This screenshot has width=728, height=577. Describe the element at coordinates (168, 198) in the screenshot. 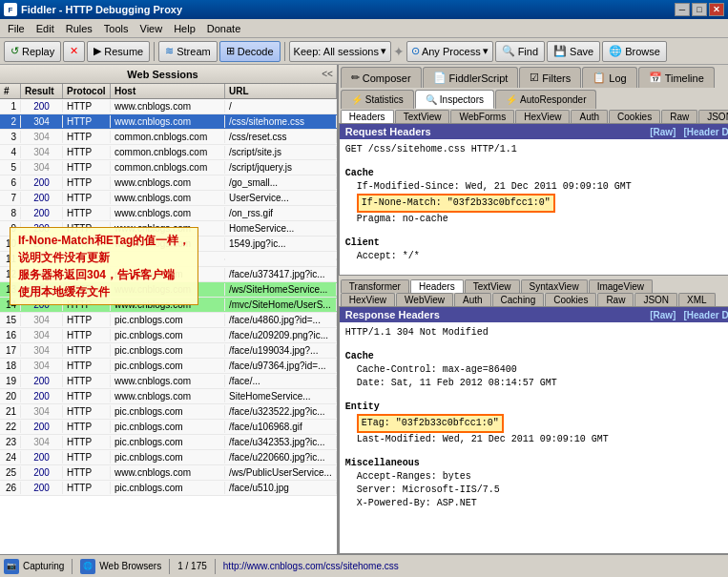

I see `table-row: 7 200 HTTP www.cnblogs.com UserService..…` at that location.